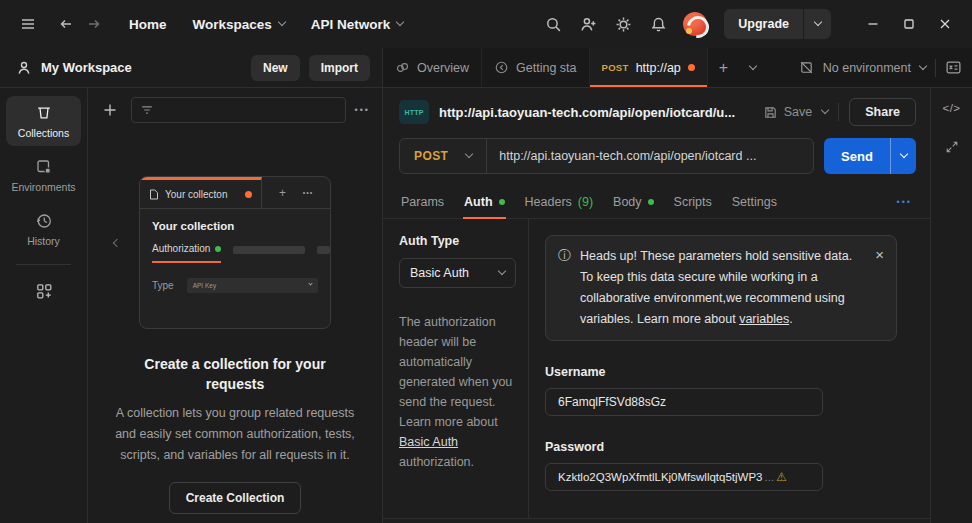 The image size is (972, 523). Describe the element at coordinates (951, 108) in the screenshot. I see `code-snippet-icon: </>` at that location.